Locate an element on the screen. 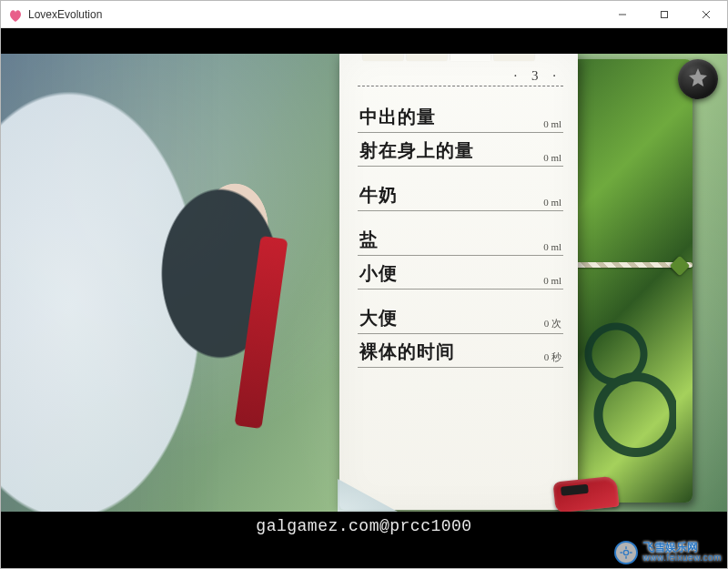  letterbox-top is located at coordinates (364, 41).